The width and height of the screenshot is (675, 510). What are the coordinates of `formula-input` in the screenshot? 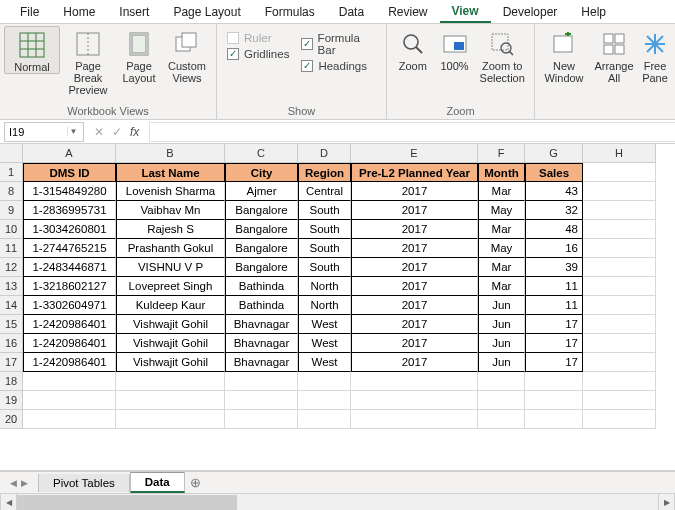 It's located at (412, 132).